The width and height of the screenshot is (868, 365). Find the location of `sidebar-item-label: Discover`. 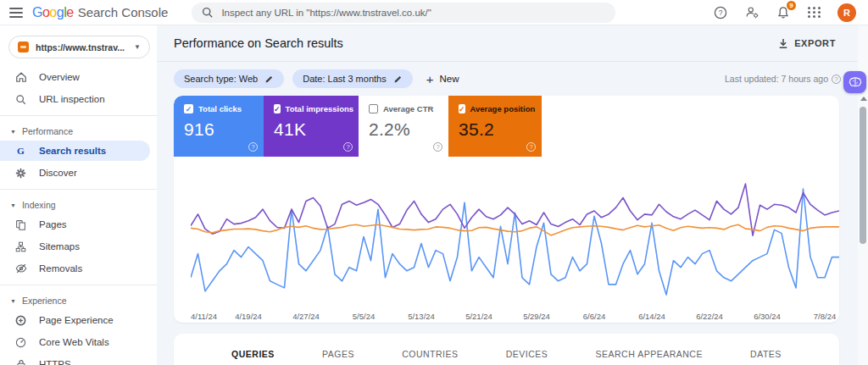

sidebar-item-label: Discover is located at coordinates (58, 173).